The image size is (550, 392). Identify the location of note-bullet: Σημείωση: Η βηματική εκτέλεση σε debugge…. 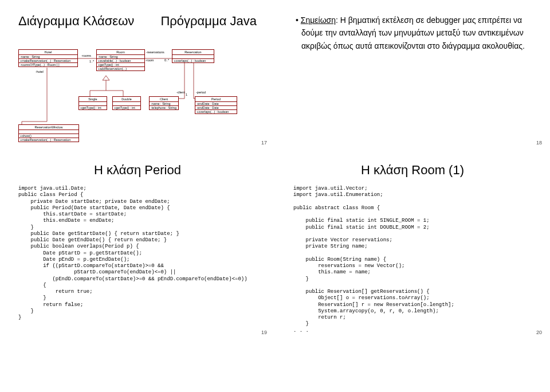
(412, 33).